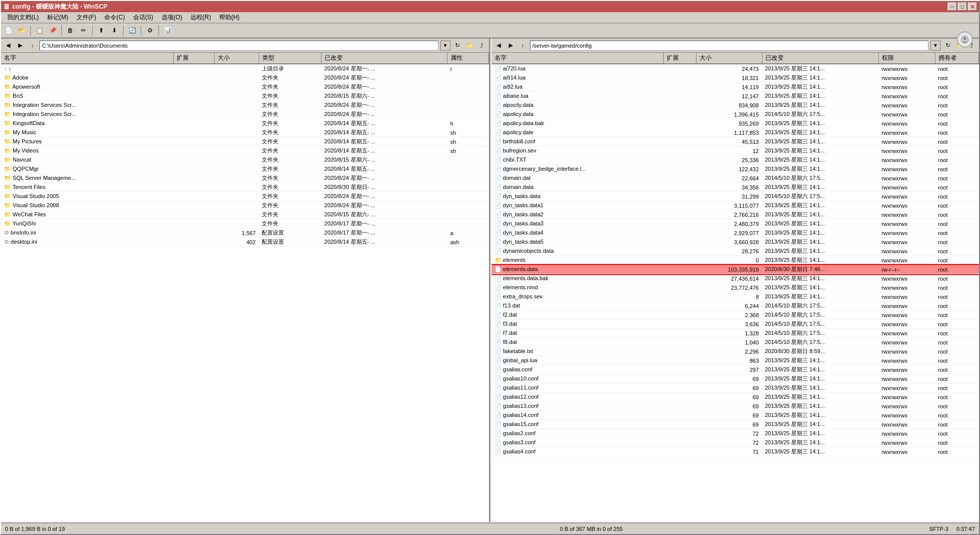  Describe the element at coordinates (735, 333) in the screenshot. I see `table-row: 📄 f7.dat 1,328 2014/5/10 星期六 17:5... rwx…` at that location.